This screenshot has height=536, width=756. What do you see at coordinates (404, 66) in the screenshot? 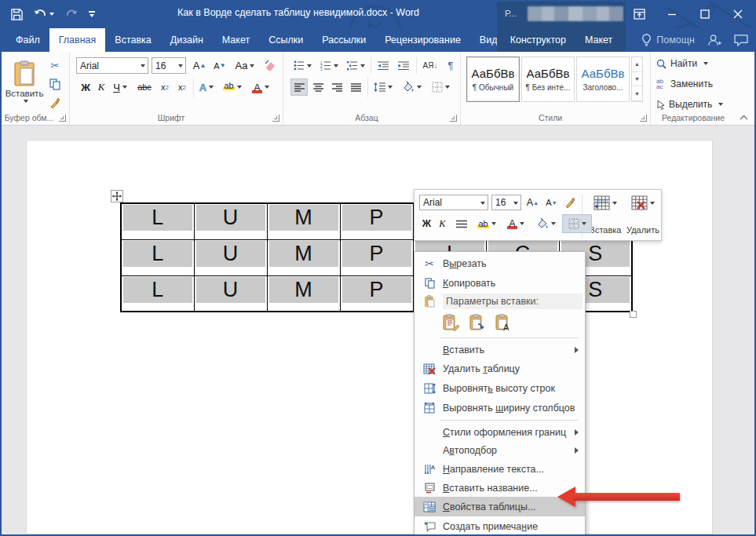
I see `increase-indent-button` at bounding box center [404, 66].